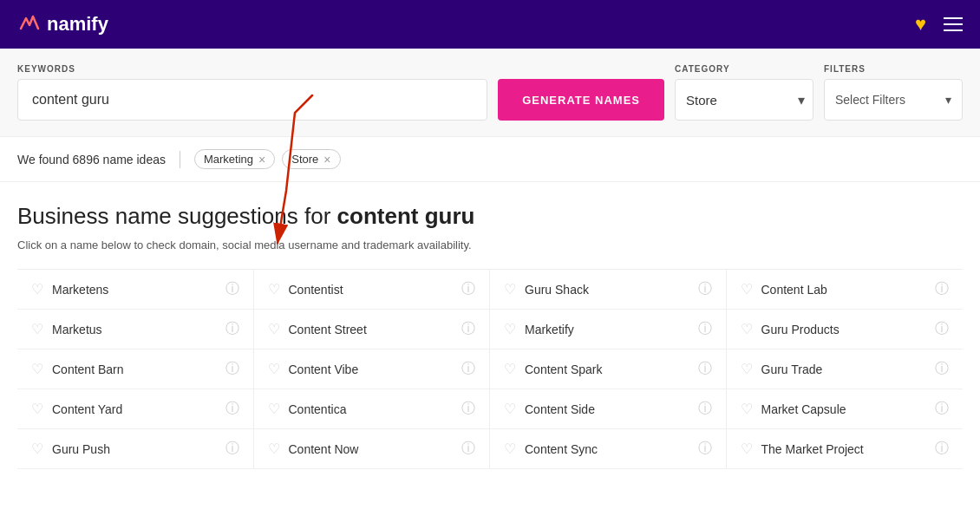 The width and height of the screenshot is (980, 529). I want to click on filters-placeholder: Select Filters, so click(871, 100).